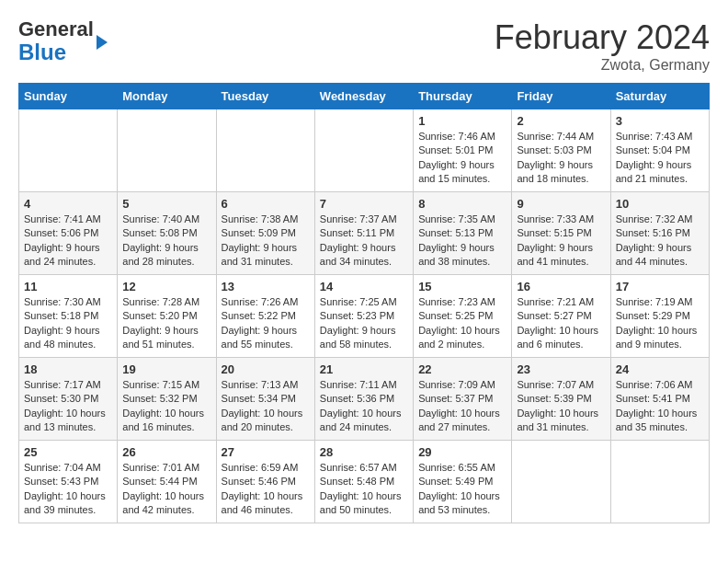 The width and height of the screenshot is (728, 563). What do you see at coordinates (561, 287) in the screenshot?
I see `day-number: 16` at bounding box center [561, 287].